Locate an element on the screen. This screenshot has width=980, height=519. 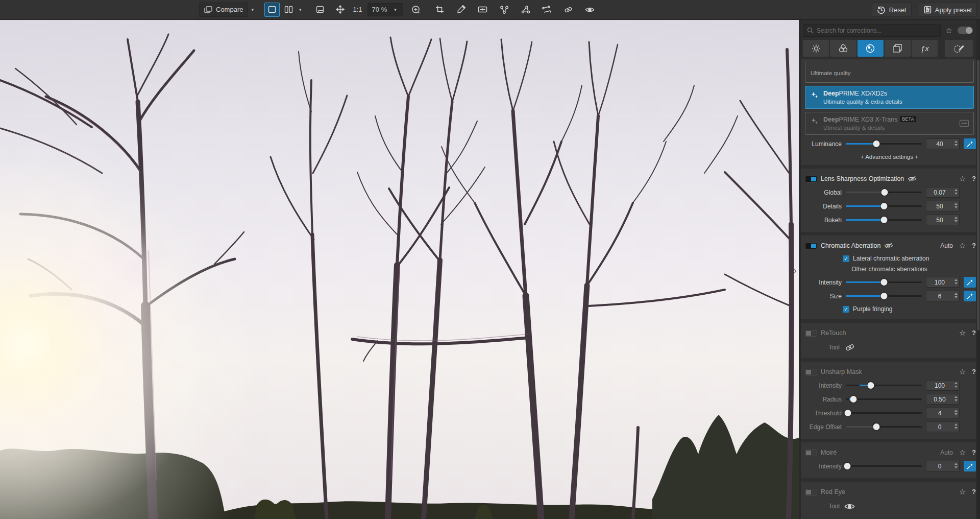
ca-intensity-slider is located at coordinates (884, 282).